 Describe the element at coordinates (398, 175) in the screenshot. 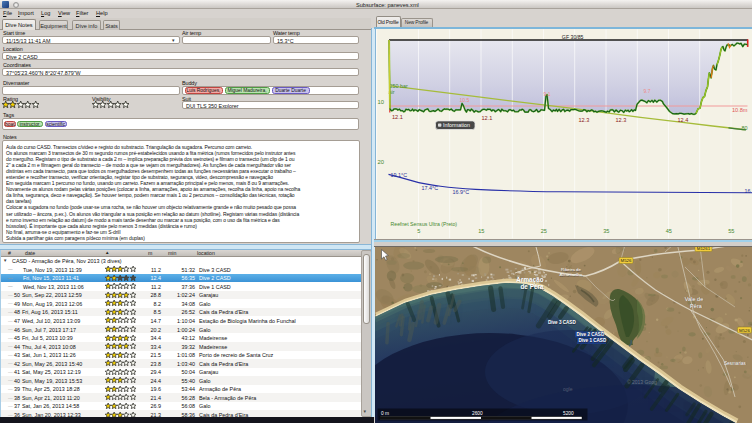

I see `svg-text: 19.1°C` at that location.